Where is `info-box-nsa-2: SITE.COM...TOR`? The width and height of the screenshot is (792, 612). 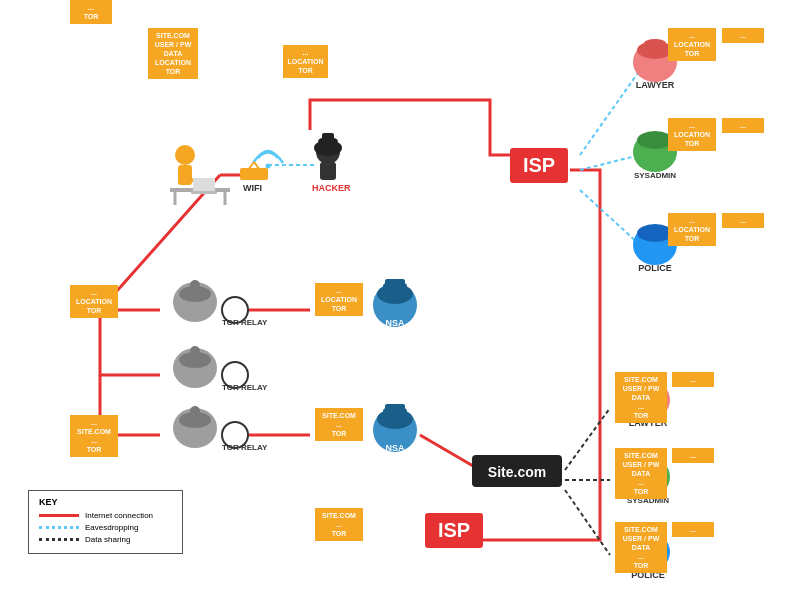 info-box-nsa-2: SITE.COM...TOR is located at coordinates (339, 424).